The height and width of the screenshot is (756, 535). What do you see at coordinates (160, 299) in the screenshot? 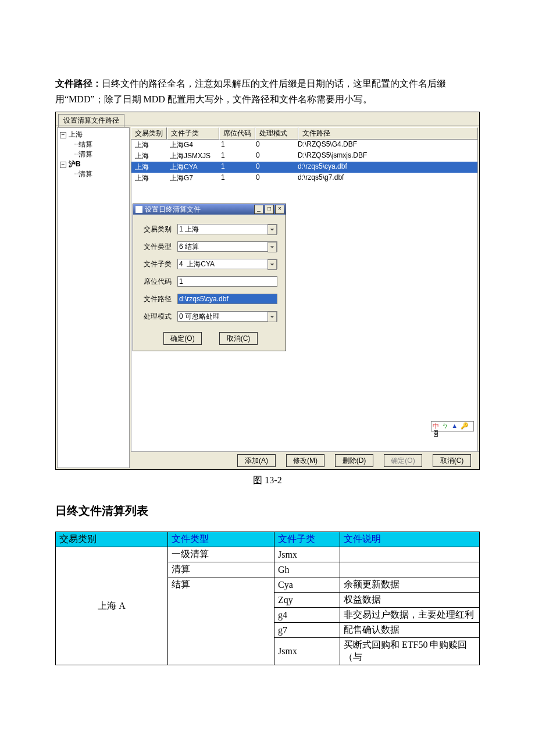
I see `label-file-path: 文件路径` at bounding box center [160, 299].